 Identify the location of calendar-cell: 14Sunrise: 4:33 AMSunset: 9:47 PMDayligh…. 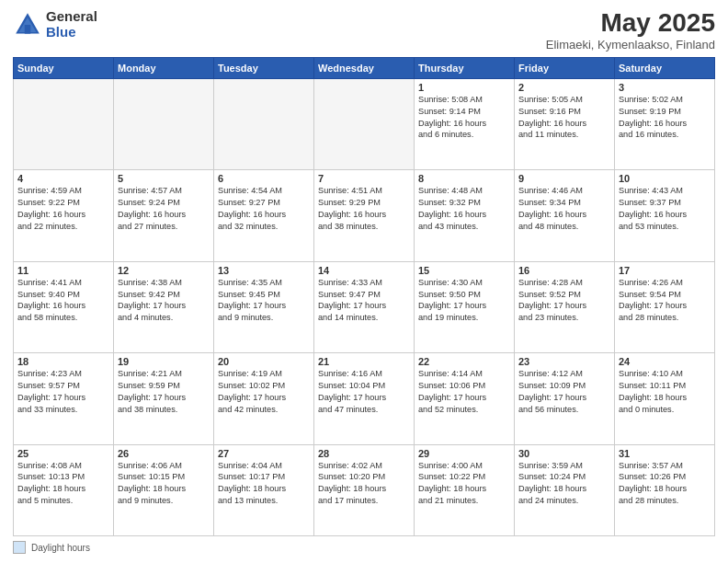
(364, 307).